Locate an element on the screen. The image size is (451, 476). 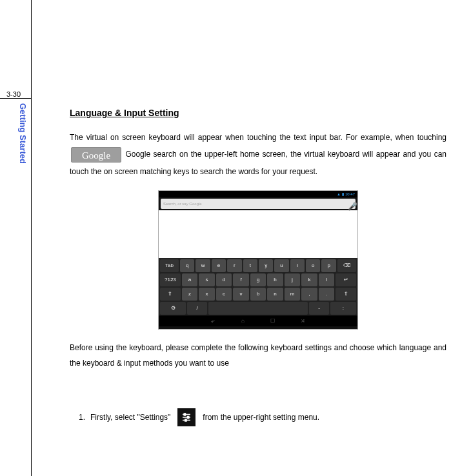
mic-icon: 🎤 is located at coordinates (350, 204).